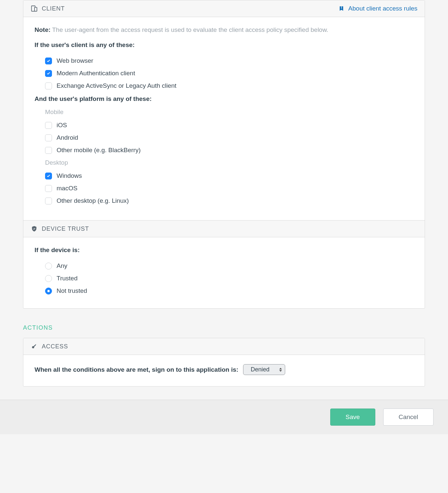 This screenshot has height=493, width=448. What do you see at coordinates (49, 151) in the screenshot?
I see `platform-0-2-checkbox` at bounding box center [49, 151].